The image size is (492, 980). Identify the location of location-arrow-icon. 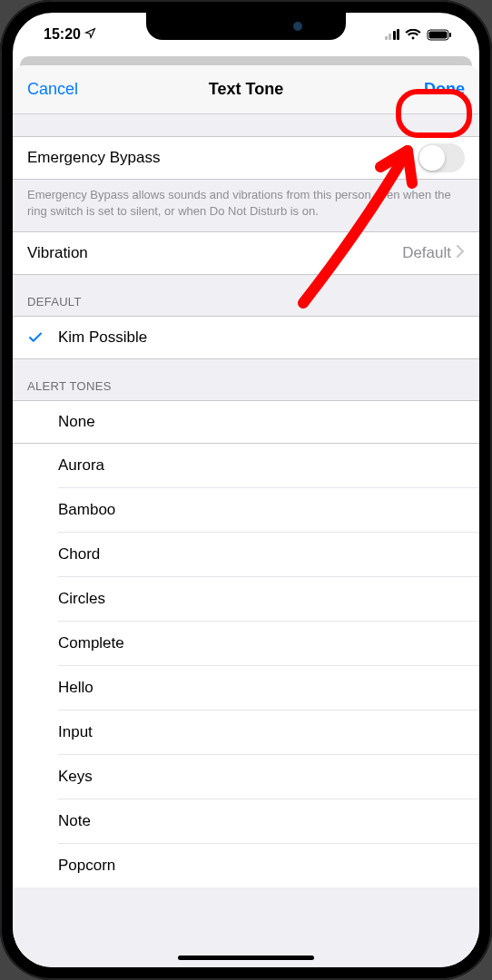
(91, 34).